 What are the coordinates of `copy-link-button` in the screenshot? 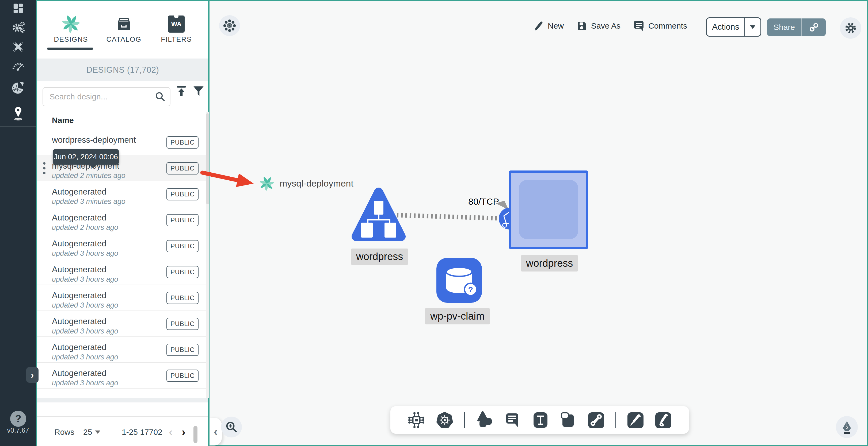 It's located at (813, 27).